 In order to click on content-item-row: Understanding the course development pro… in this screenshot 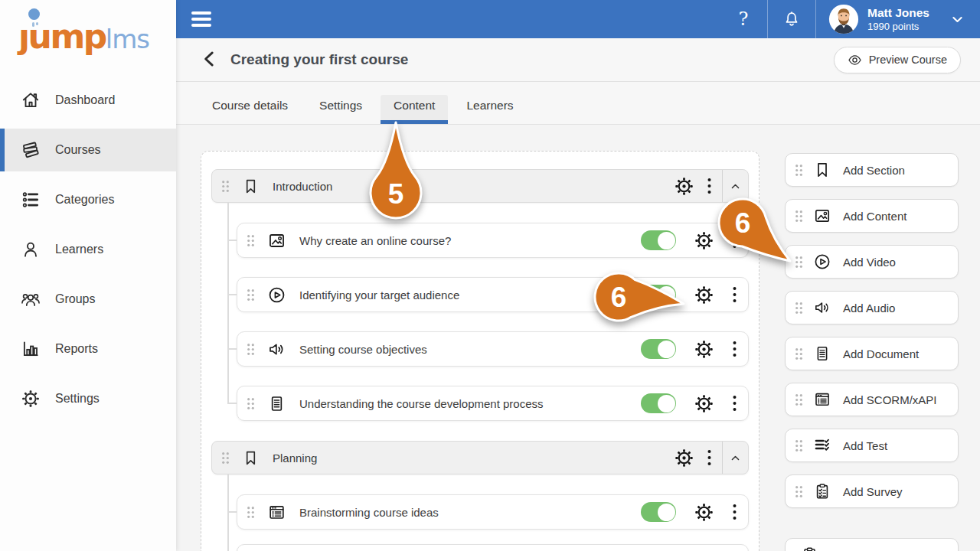, I will do `click(493, 403)`.